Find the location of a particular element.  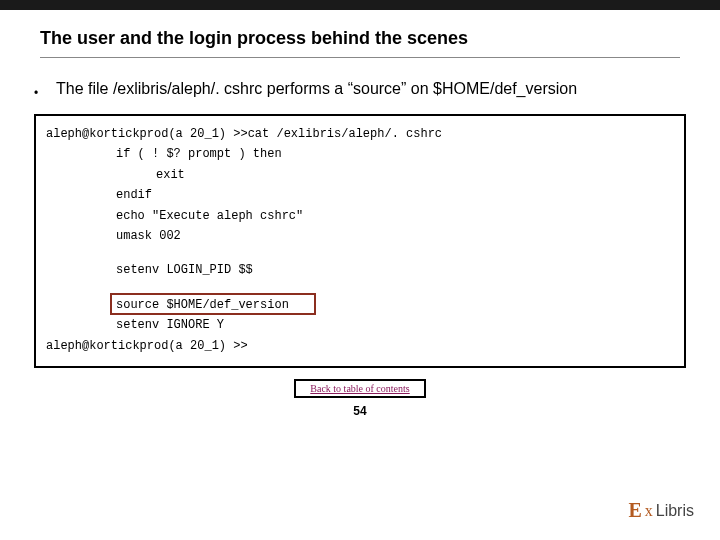

code-line: setenv LOGIN_PID $$ is located at coordinates (360, 270).